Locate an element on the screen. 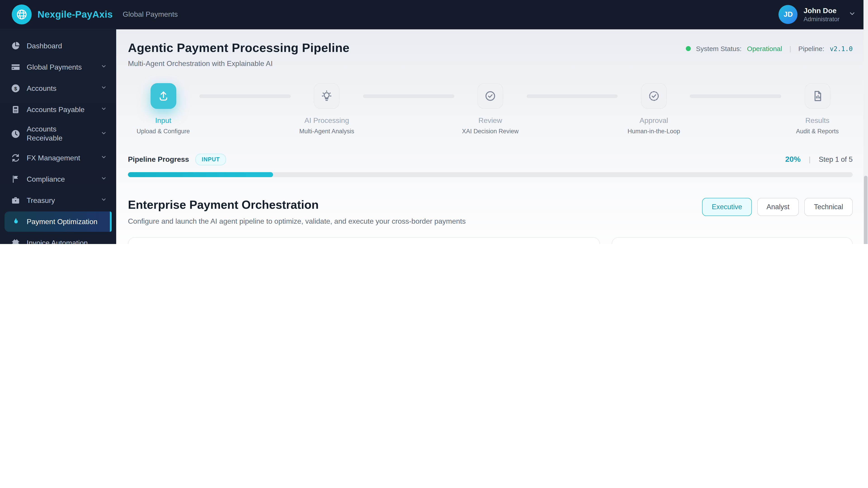 The image size is (868, 488). sidebar-item-accounts: $ Accounts is located at coordinates (58, 88).